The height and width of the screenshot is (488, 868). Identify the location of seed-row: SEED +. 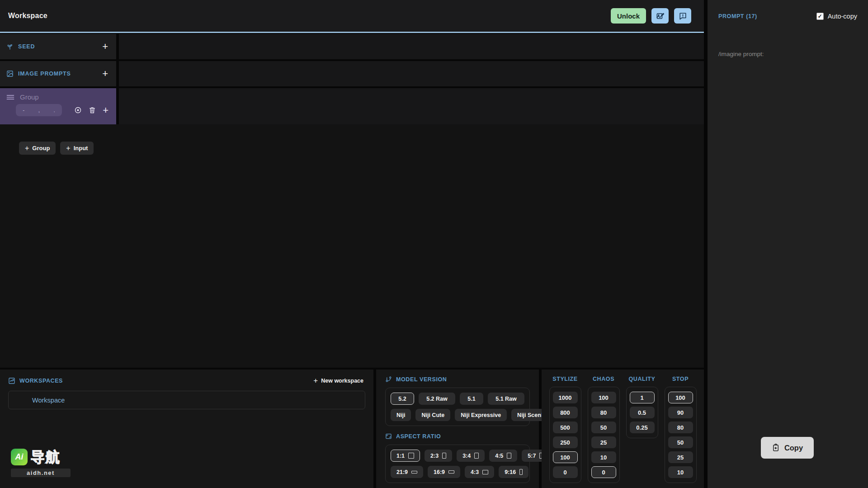
(352, 47).